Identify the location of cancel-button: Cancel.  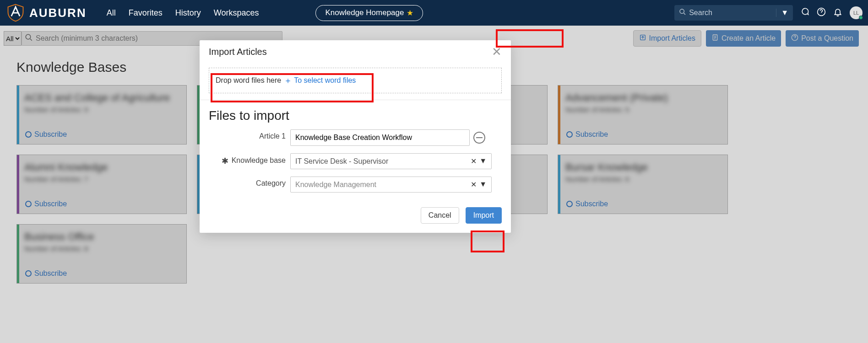
(440, 215).